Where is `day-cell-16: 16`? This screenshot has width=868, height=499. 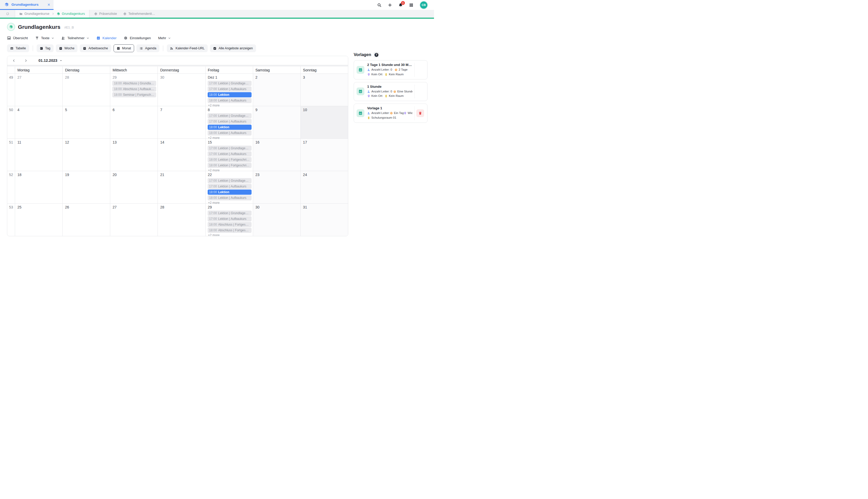
day-cell-16: 16 is located at coordinates (277, 155).